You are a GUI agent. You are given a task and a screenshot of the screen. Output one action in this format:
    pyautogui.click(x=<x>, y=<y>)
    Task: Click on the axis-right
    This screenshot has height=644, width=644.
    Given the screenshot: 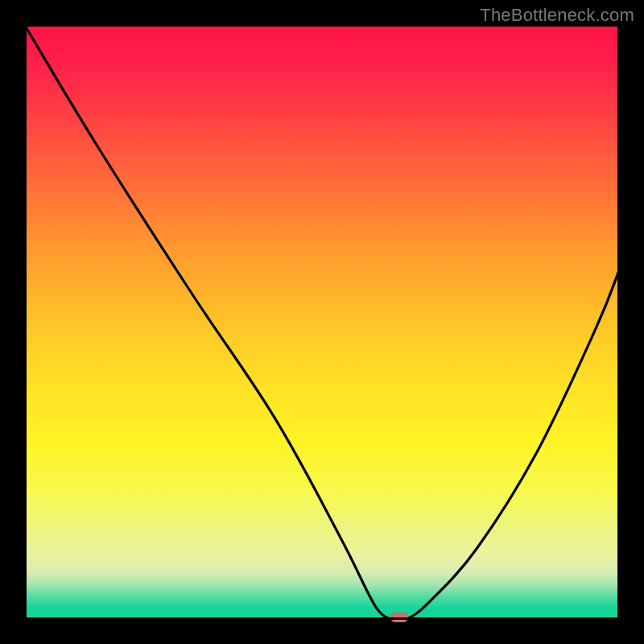 What is the action you would take?
    pyautogui.click(x=618, y=322)
    